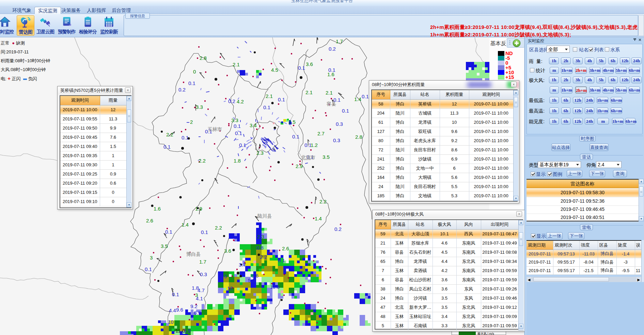 The image size is (644, 335). I want to click on svg-text: 2.9, so click(299, 166).